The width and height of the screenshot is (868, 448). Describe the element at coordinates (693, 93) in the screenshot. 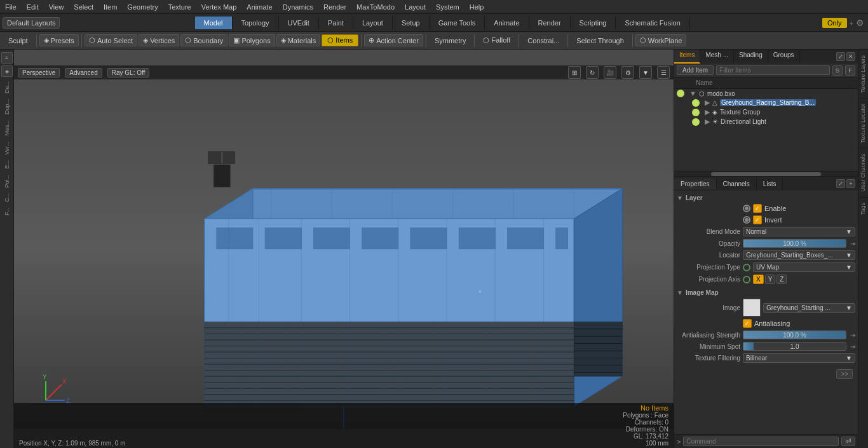

I see `tree-expand-modo: ▼` at that location.